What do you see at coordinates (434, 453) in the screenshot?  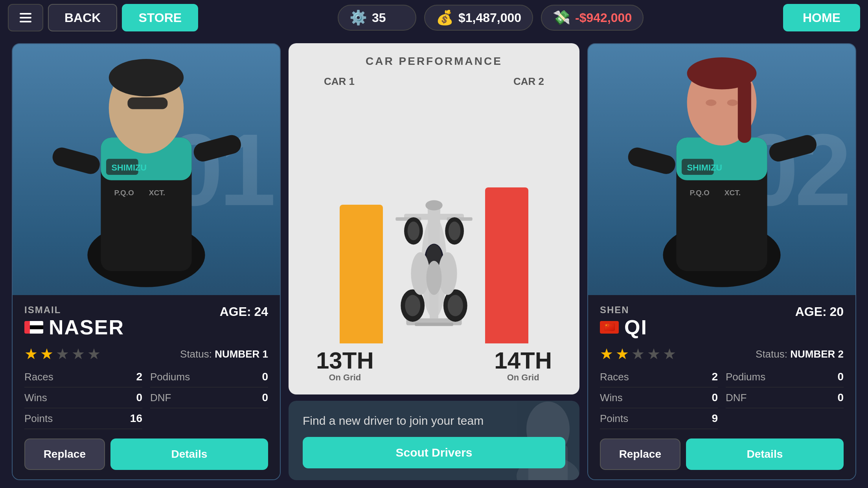 I see `scout-drivers-button: Scout Drivers` at bounding box center [434, 453].